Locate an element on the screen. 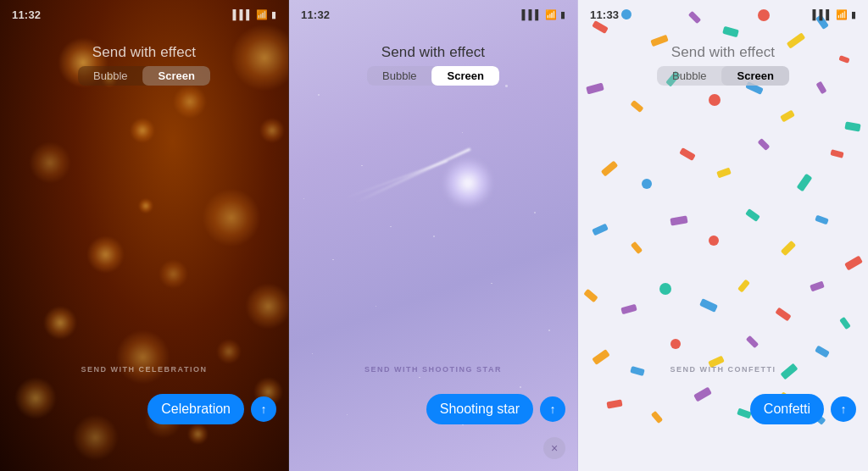  star-glow is located at coordinates (468, 183).